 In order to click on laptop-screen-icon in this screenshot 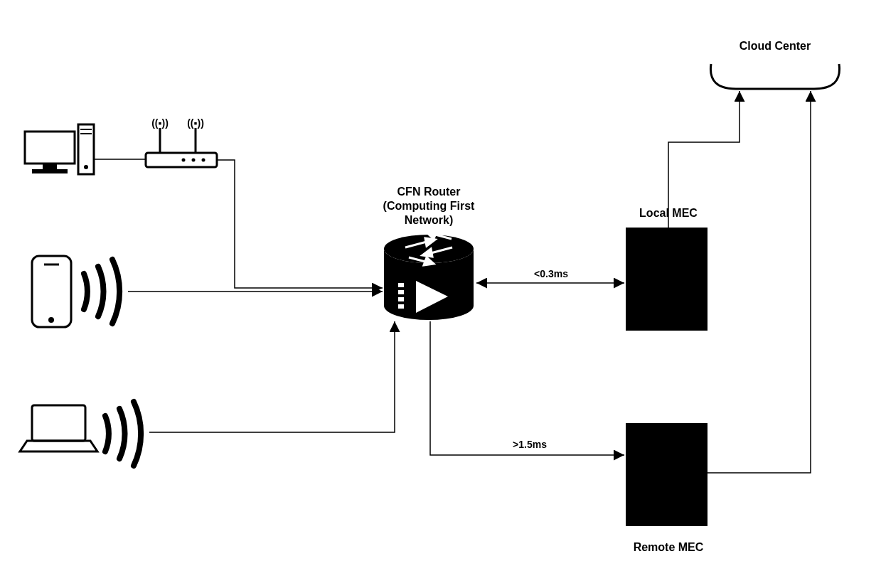, I will do `click(58, 423)`.